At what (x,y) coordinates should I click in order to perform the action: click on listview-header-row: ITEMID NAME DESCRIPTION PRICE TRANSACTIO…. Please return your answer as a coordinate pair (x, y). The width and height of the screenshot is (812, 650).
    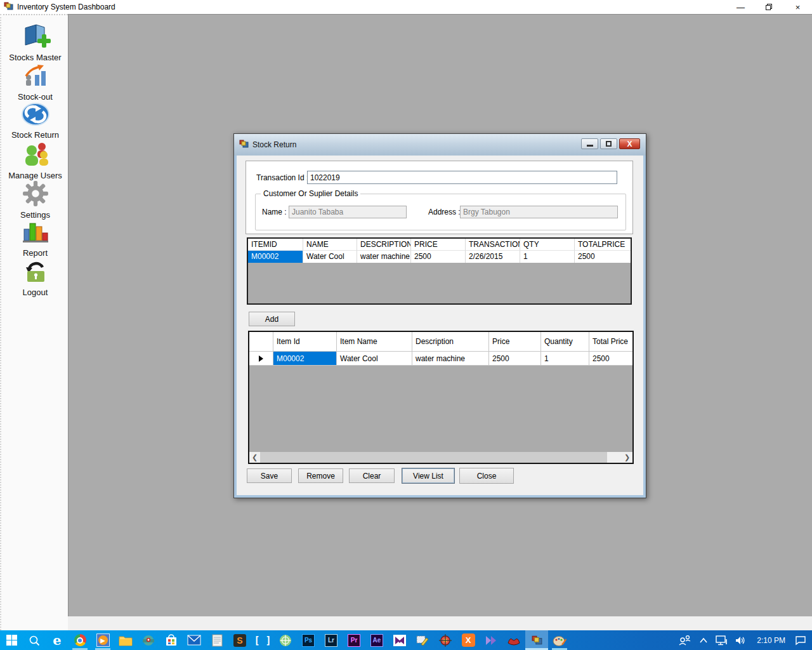
    Looking at the image, I should click on (439, 245).